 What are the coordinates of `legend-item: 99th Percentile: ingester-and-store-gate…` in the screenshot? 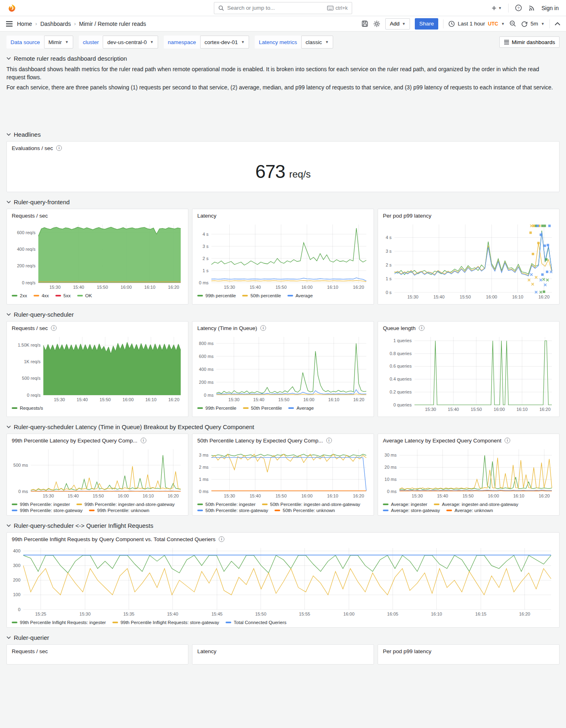 It's located at (125, 504).